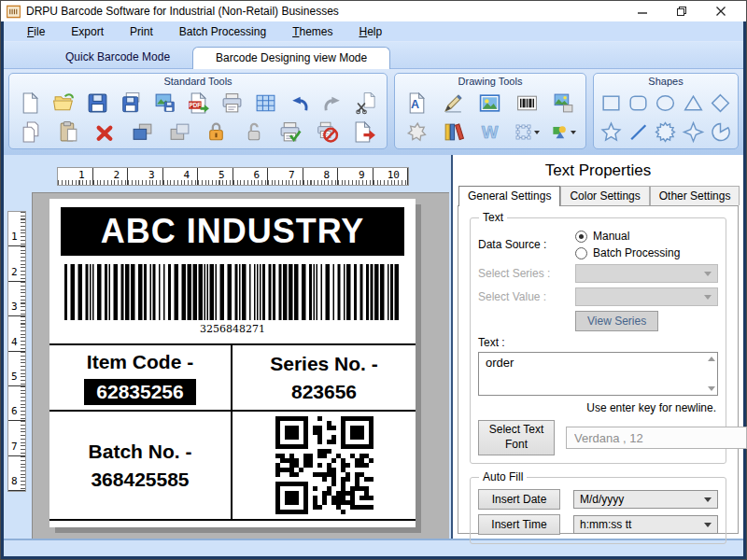  What do you see at coordinates (598, 297) in the screenshot?
I see `select-value-row: Select Value :` at bounding box center [598, 297].